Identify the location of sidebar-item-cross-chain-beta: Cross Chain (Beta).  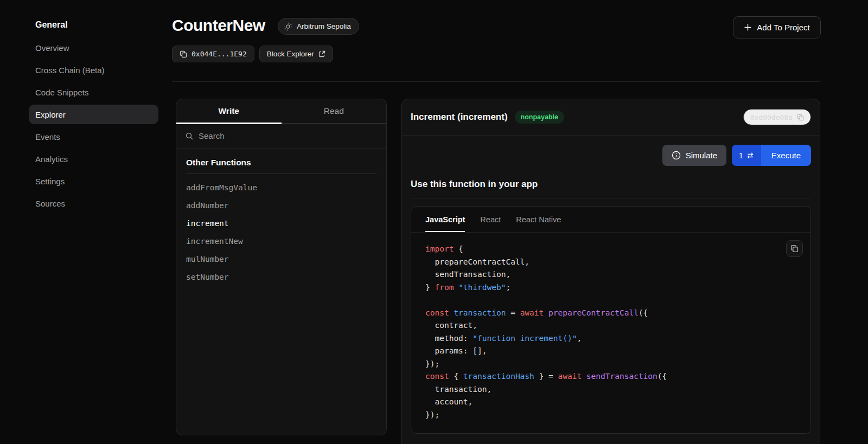
(93, 70).